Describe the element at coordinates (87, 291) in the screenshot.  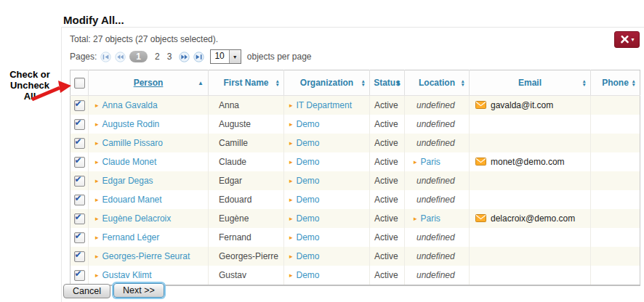
I see `cancel-button: Cancel` at that location.